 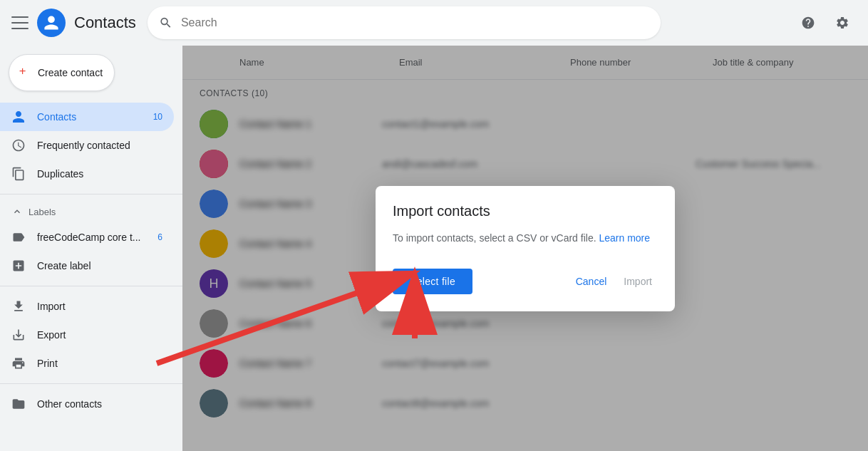 I want to click on export-icon, so click(x=19, y=335).